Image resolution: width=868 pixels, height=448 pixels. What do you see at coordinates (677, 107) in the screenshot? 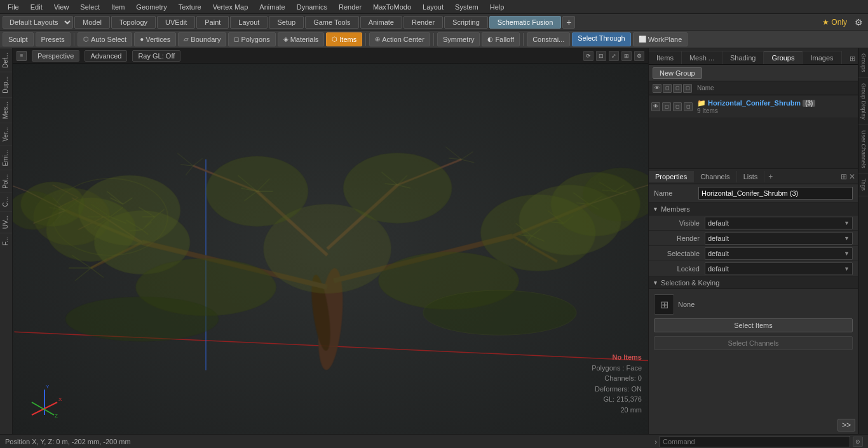
I see `group-item-icon-2: ◻` at bounding box center [677, 107].